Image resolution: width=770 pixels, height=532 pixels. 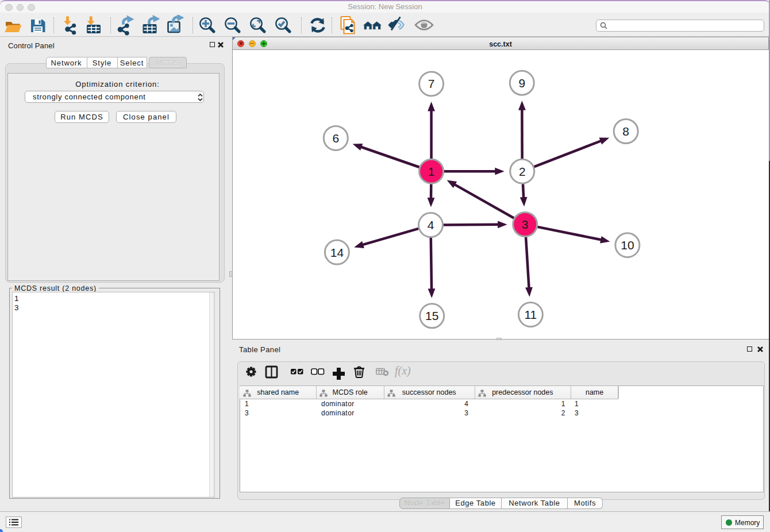 I want to click on svg-text: 10, so click(x=627, y=245).